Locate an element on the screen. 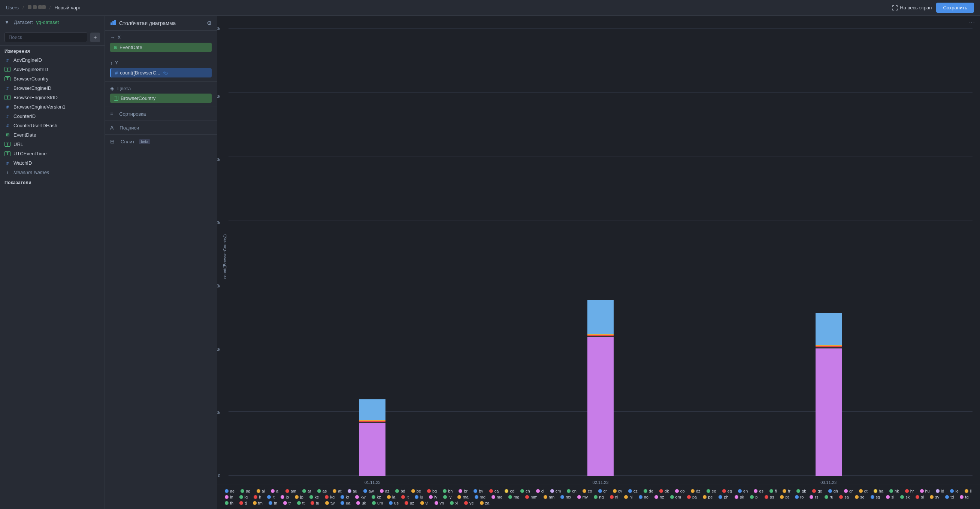 This screenshot has width=980, height=509. field-MeasureNames: i Measure Names is located at coordinates (52, 173).